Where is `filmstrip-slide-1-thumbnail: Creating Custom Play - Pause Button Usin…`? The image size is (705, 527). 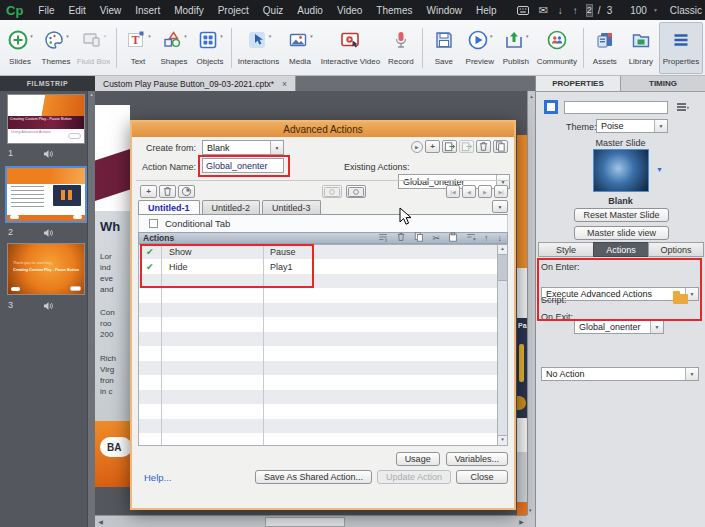
filmstrip-slide-1-thumbnail: Creating Custom Play - Pause Button Usin… is located at coordinates (46, 119).